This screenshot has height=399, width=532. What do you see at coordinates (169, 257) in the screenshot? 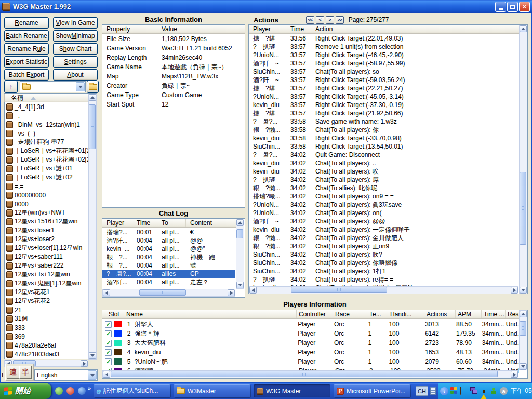
I see `chat-row: 鞎 ?... 00:04 all pl... 神機一跑` at bounding box center [169, 257].